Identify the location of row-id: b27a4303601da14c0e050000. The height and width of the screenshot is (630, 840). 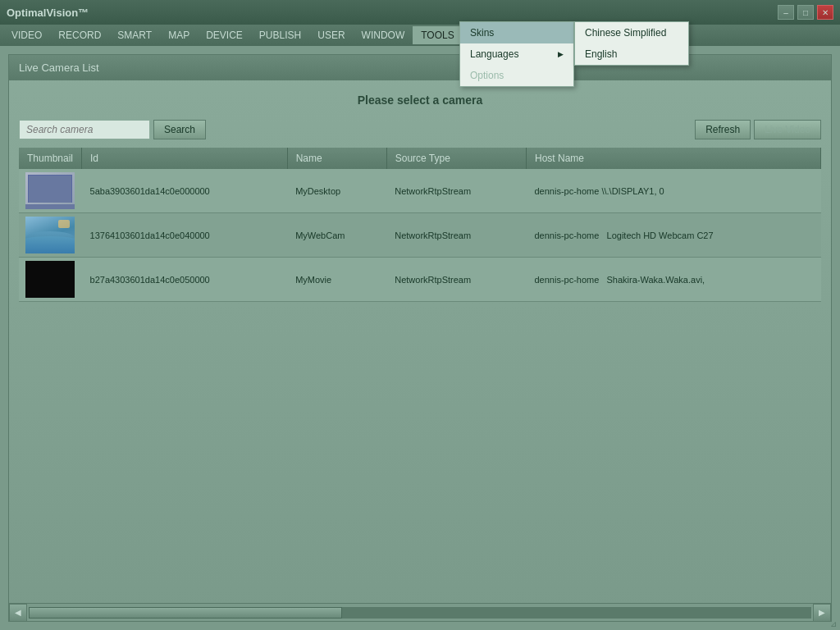
(185, 280).